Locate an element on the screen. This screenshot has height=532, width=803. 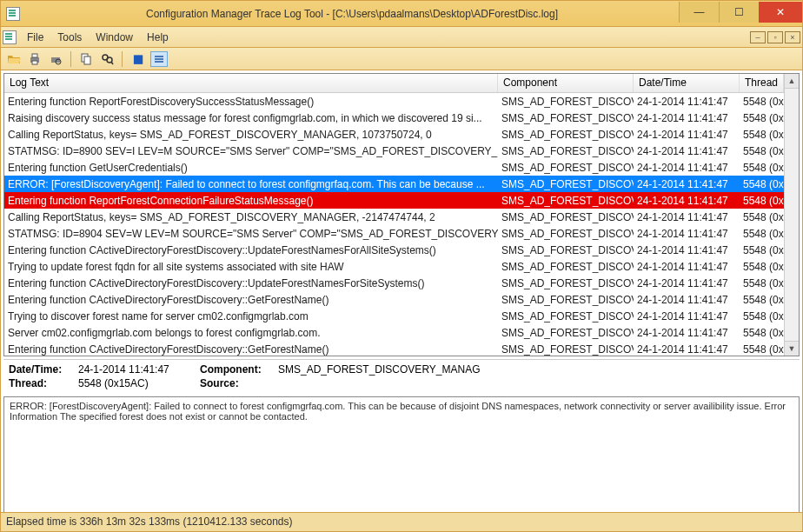
print-icon is located at coordinates (35, 59).